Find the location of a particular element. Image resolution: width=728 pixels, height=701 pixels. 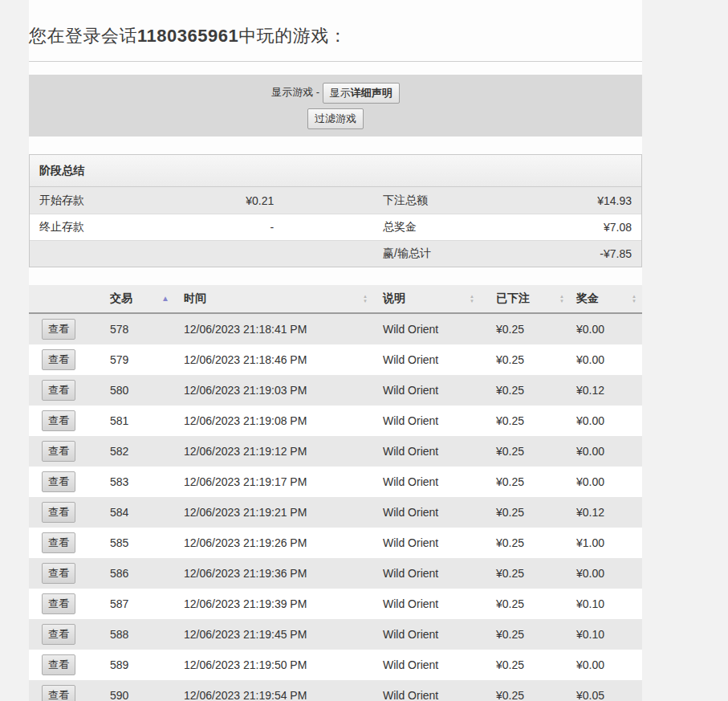

column-label: 说明 is located at coordinates (394, 299).